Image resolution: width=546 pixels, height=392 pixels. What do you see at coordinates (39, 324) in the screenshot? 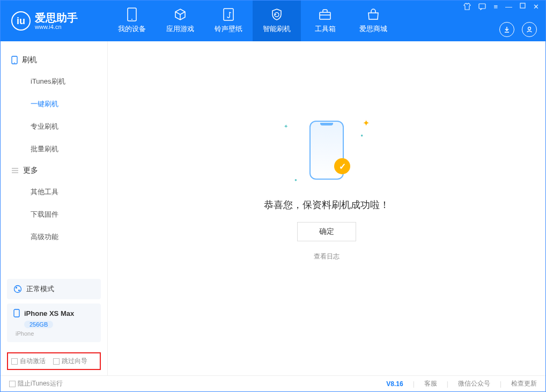
I see `capacity-badge: 256GB` at bounding box center [39, 324].